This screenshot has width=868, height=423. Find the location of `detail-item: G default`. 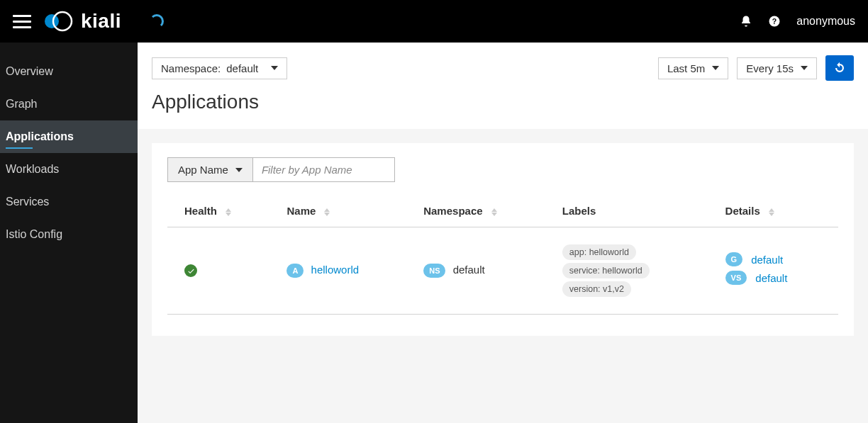

detail-item: G default is located at coordinates (777, 259).